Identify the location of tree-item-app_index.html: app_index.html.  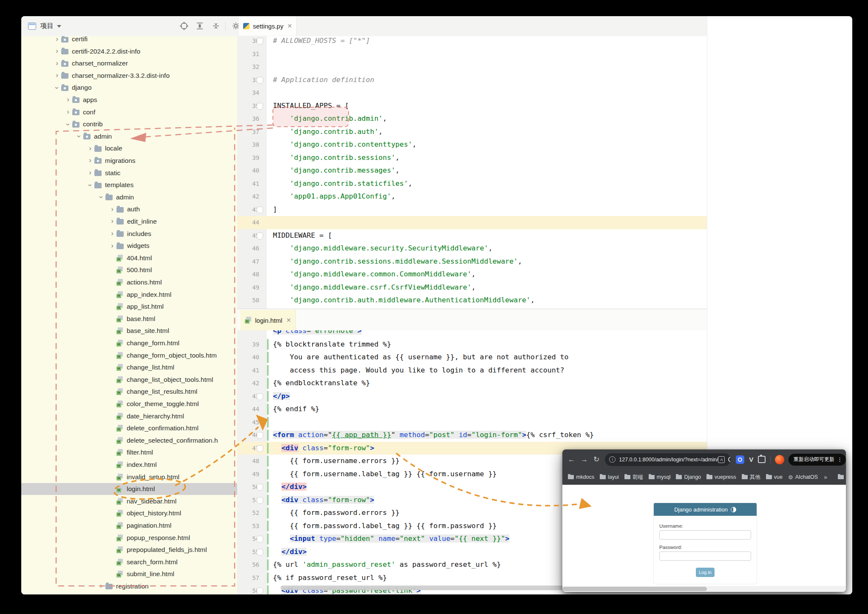
(129, 294).